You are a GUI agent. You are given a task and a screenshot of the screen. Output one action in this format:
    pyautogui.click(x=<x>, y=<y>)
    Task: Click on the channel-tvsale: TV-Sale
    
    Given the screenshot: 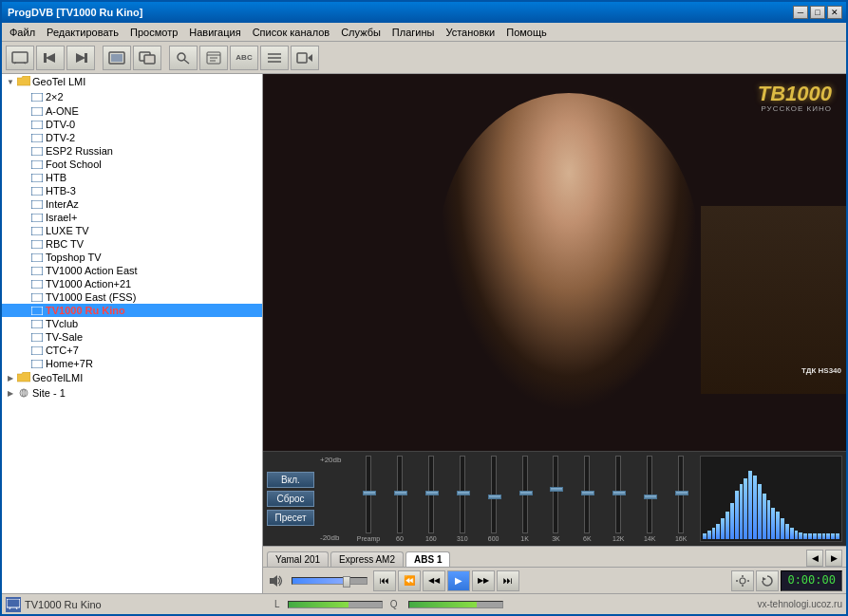 What is the action you would take?
    pyautogui.click(x=132, y=337)
    